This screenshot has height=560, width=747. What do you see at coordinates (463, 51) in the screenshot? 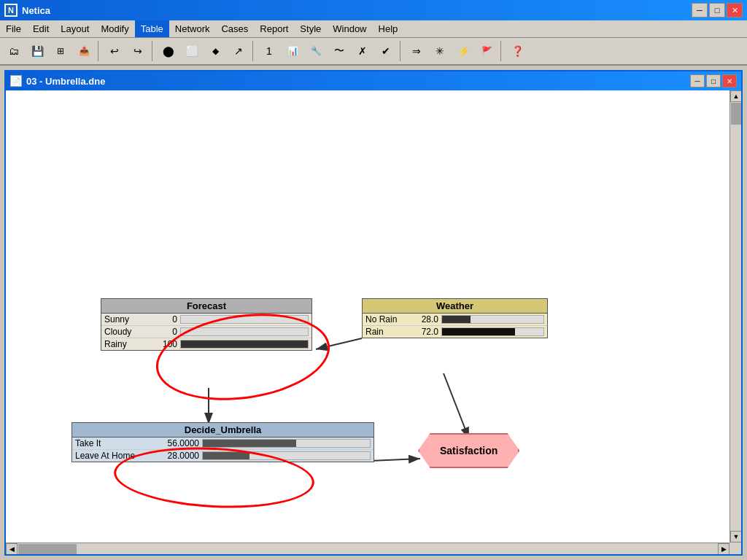
I see `toolbar-lightning: ⚡` at bounding box center [463, 51].